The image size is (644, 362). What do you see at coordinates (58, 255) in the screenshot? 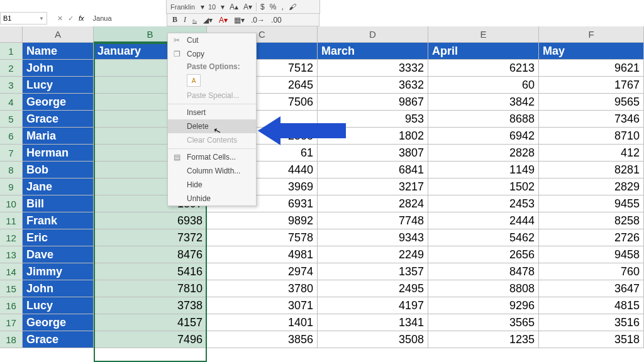
I see `name-cell: Dave` at bounding box center [58, 255].